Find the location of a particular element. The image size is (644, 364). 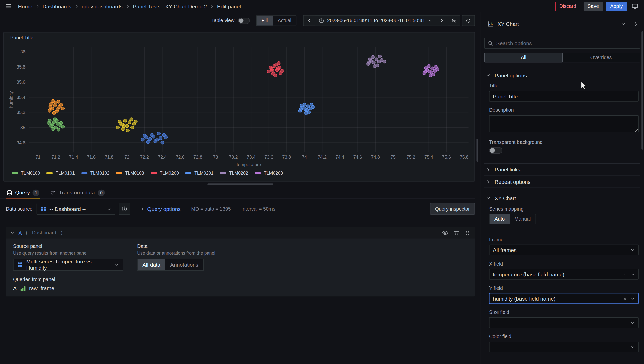

panel-query-item: A raw_frame is located at coordinates (240, 288).